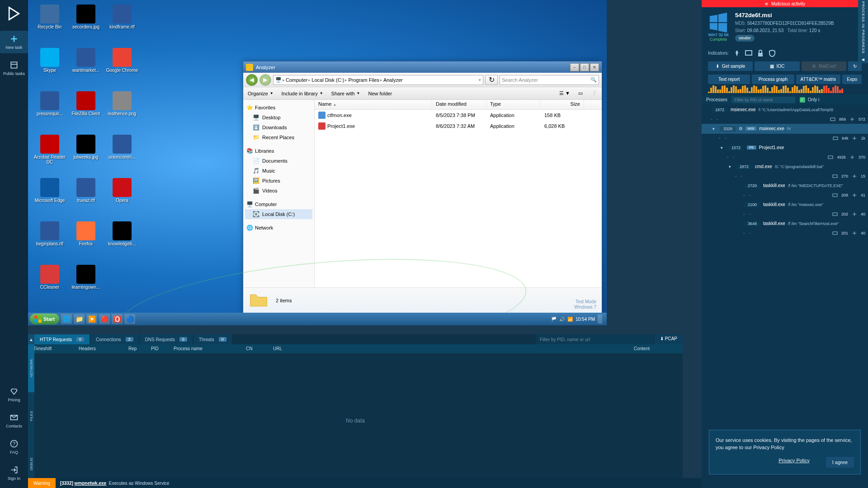 Image resolution: width=868 pixels, height=488 pixels. What do you see at coordinates (122, 155) in the screenshot?
I see `desktop-icon: unioncomm...` at bounding box center [122, 155].